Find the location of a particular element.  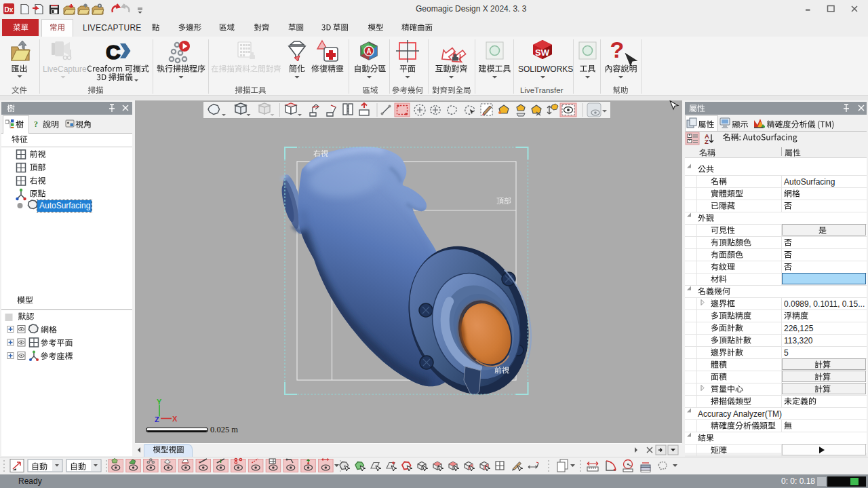

svg-text: SW is located at coordinates (542, 53).